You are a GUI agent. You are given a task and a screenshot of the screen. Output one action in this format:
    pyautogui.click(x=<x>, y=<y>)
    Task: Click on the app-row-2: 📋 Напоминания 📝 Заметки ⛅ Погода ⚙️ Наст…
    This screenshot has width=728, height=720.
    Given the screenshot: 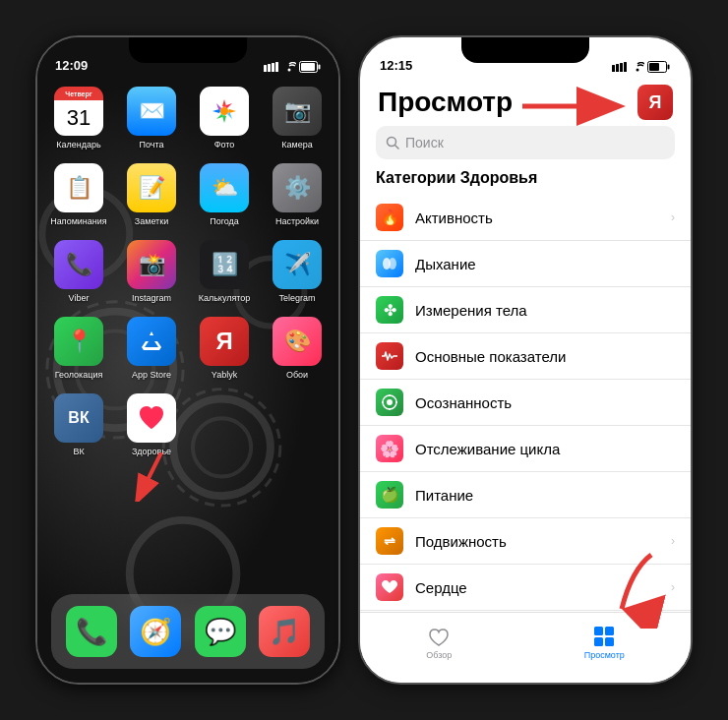 What is the action you would take?
    pyautogui.click(x=188, y=195)
    